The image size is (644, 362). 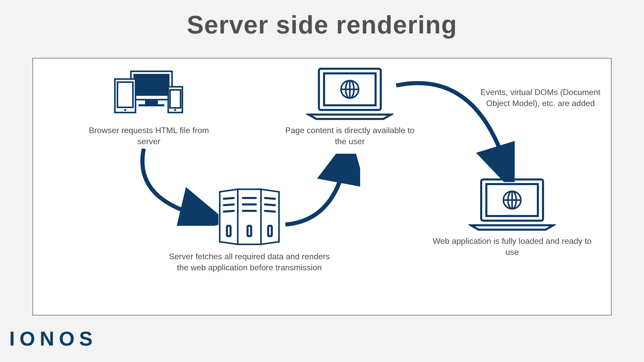 I want to click on label-events-added: Events, virtual DOMs (Document Object Mo…, so click(x=540, y=98).